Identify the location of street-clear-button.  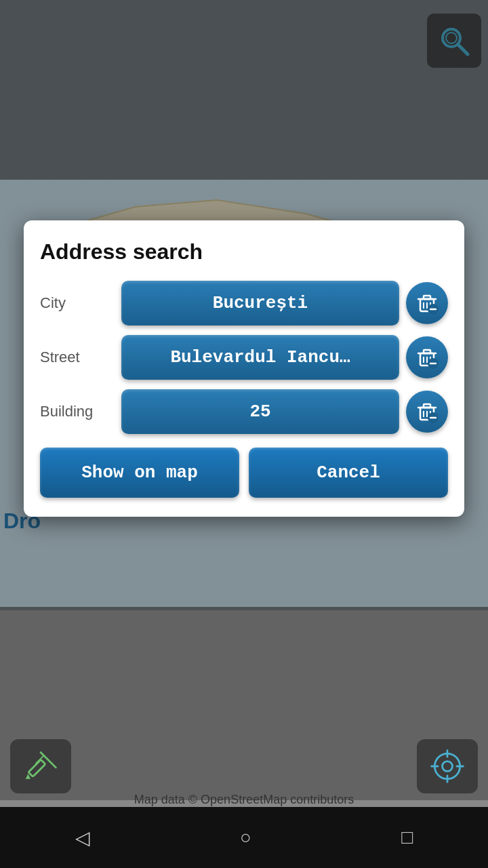
(427, 357).